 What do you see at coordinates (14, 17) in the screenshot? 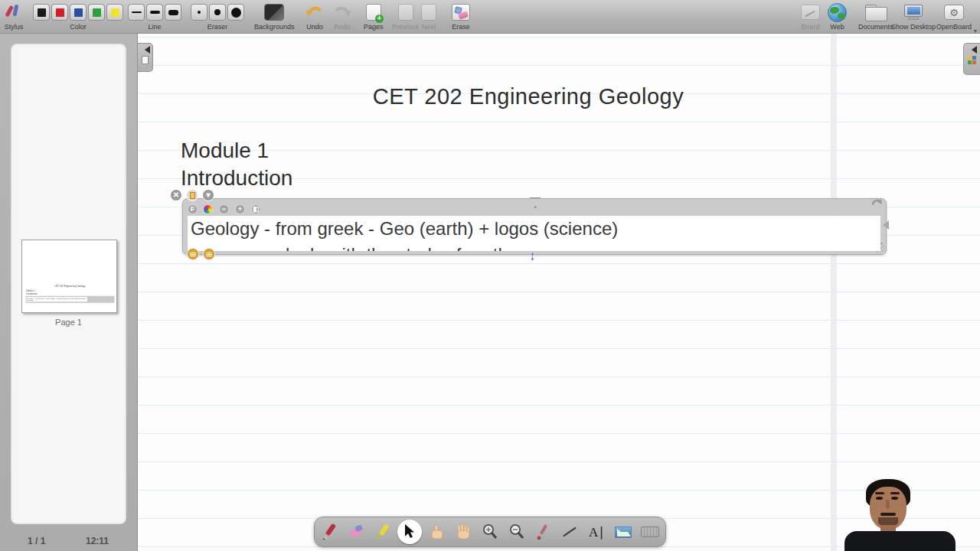
I see `stylus-tool-group: Stylus` at bounding box center [14, 17].